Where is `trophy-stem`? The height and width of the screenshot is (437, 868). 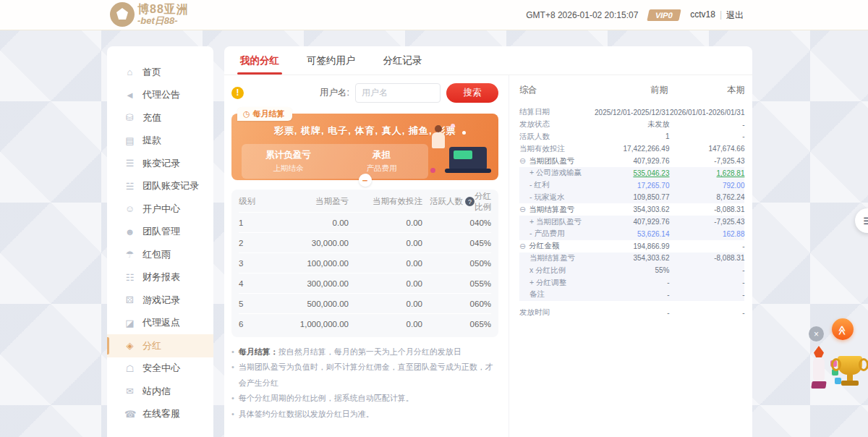
trophy-stem is located at coordinates (850, 378).